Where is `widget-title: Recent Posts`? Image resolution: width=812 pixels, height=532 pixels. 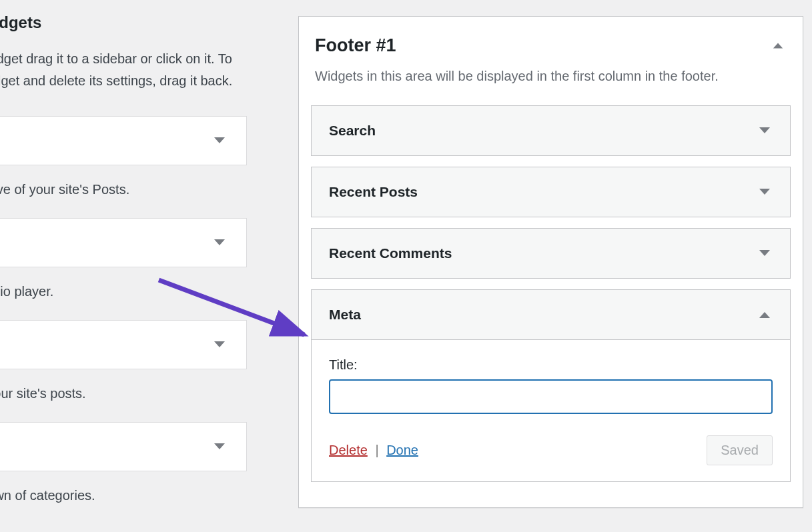
widget-title: Recent Posts is located at coordinates (374, 192).